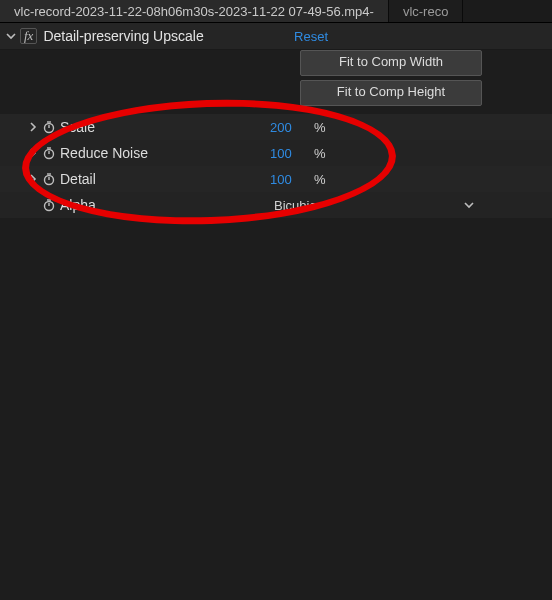 The height and width of the screenshot is (600, 552). What do you see at coordinates (391, 78) in the screenshot?
I see `fit-buttons-group: Fit to Comp Width Fit to Comp Height` at bounding box center [391, 78].